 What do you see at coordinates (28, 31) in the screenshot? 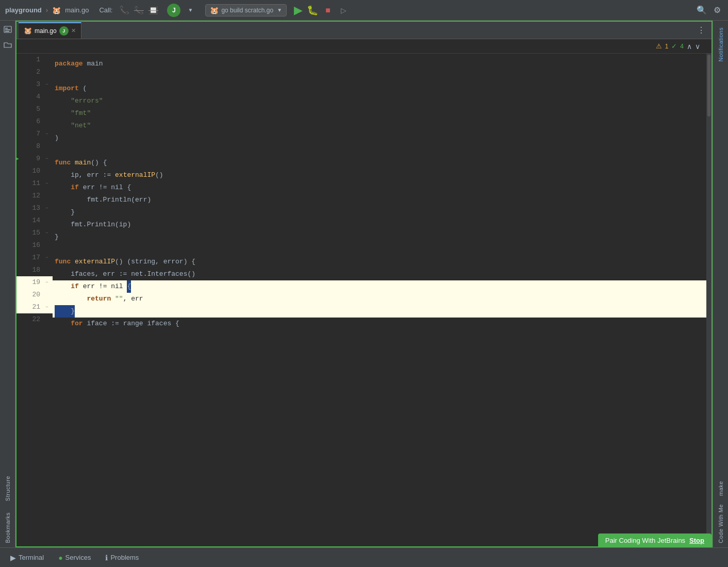
I see `tab-go-icon: 🐹` at bounding box center [28, 31].